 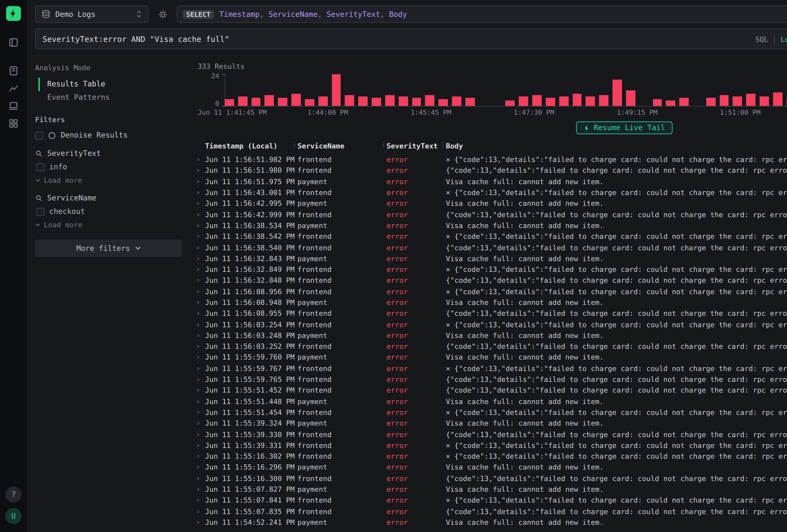 What do you see at coordinates (624, 128) in the screenshot?
I see `resume-live-tail-button: Resume Live Tail` at bounding box center [624, 128].